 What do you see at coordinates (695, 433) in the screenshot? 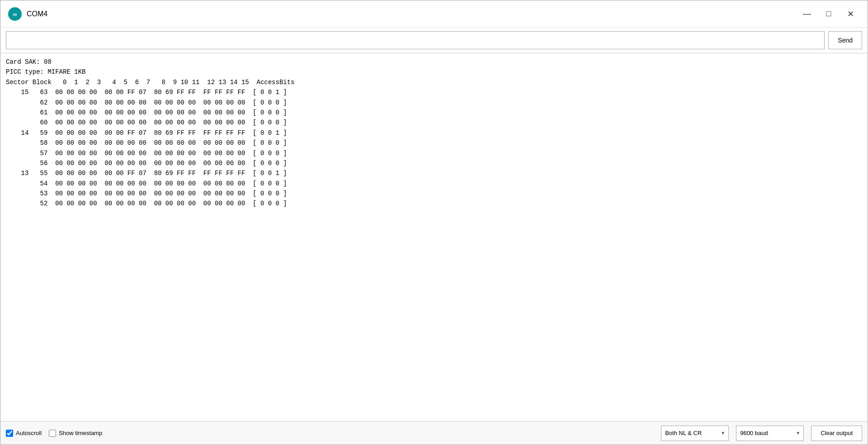
I see `line-ending-dropdown-wrapper: No line ending Newline Carriage return B…` at bounding box center [695, 433].